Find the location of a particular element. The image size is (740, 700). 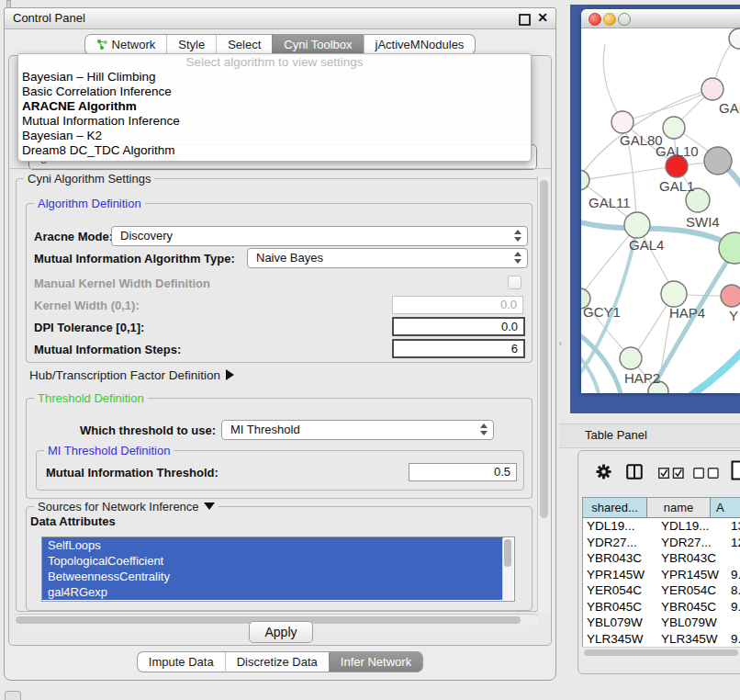

popup-item: Bayesian – K2 is located at coordinates (275, 136).